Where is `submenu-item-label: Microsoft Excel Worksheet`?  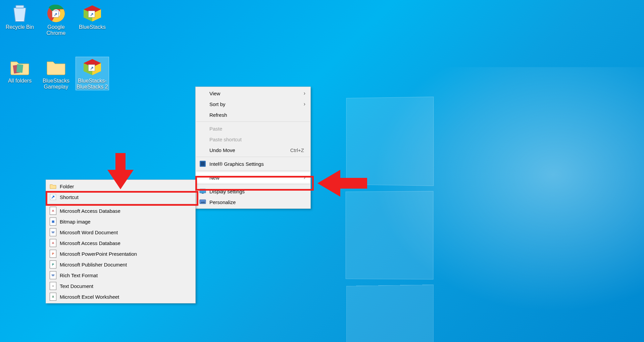 submenu-item-label: Microsoft Excel Worksheet is located at coordinates (89, 297).